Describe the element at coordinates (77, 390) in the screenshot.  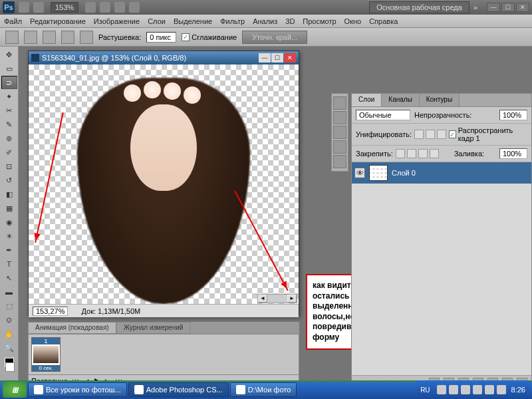
I see `taskbar-item: Все уроки по фотош...` at that location.